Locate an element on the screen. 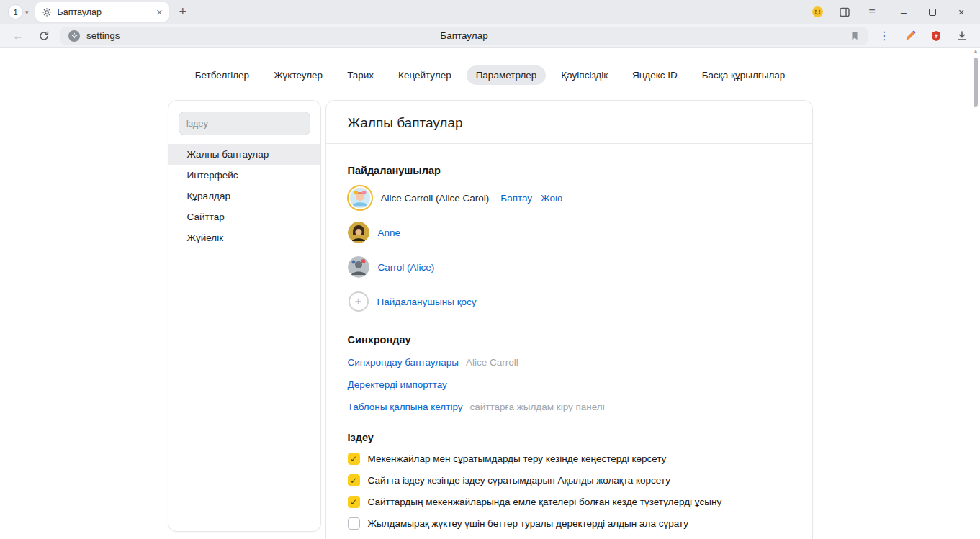  user-delete-link: Жою is located at coordinates (552, 199).